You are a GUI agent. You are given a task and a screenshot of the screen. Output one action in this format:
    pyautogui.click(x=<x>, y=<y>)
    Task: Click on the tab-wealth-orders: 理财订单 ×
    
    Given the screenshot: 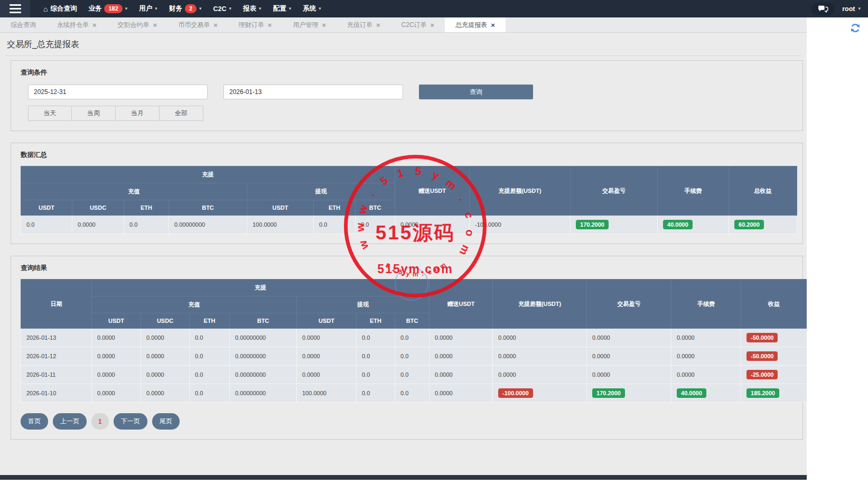 What is the action you would take?
    pyautogui.click(x=256, y=25)
    